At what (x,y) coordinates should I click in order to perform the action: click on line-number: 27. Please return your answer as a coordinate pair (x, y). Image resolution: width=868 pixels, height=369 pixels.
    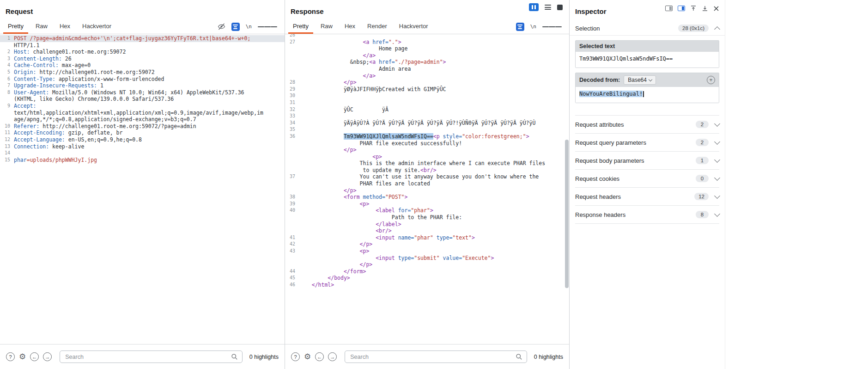
    Looking at the image, I should click on (292, 43).